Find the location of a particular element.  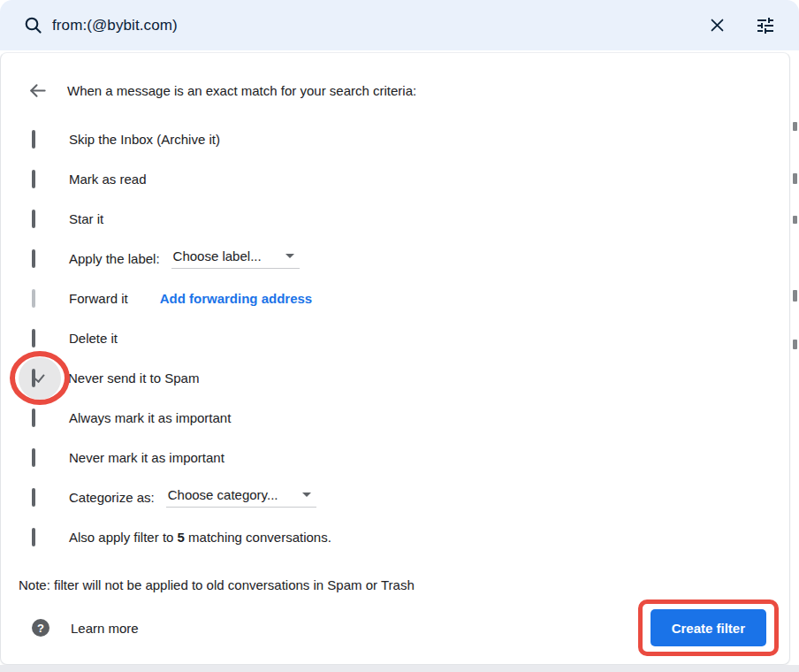

action-label: Never send it to Spam is located at coordinates (133, 378).